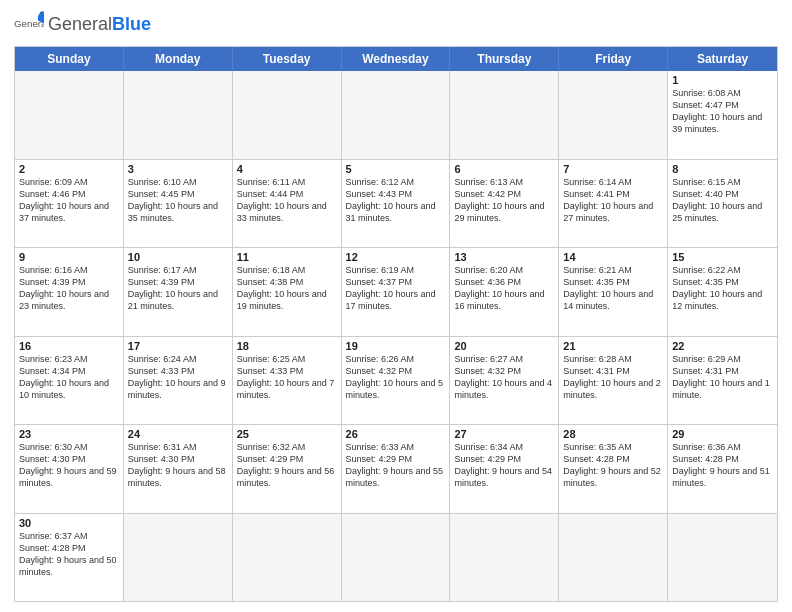 Image resolution: width=792 pixels, height=612 pixels. Describe the element at coordinates (178, 469) in the screenshot. I see `calendar-cell: 24Sunrise: 6:31 AM Sunset: 4:30 PM Dayli…` at that location.